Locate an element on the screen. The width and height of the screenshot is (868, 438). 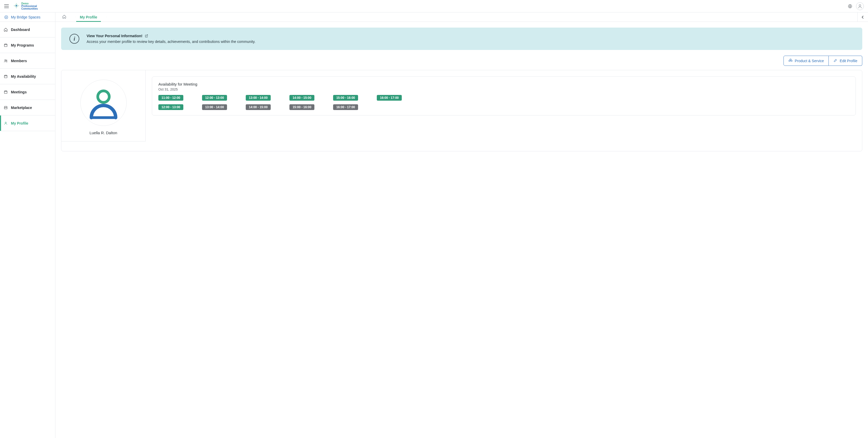
top-bar: Demo Professional Communities is located at coordinates (434, 6).